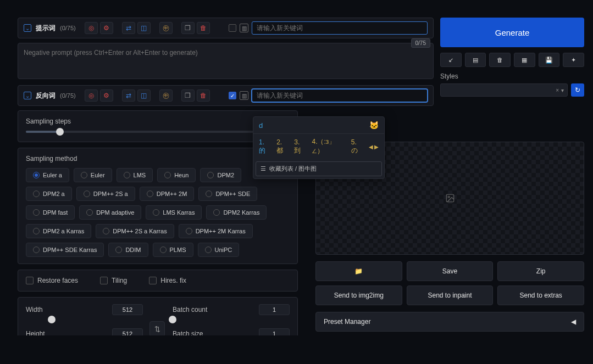 This screenshot has width=593, height=364. What do you see at coordinates (541, 271) in the screenshot?
I see `zip-button: Zip` at bounding box center [541, 271].